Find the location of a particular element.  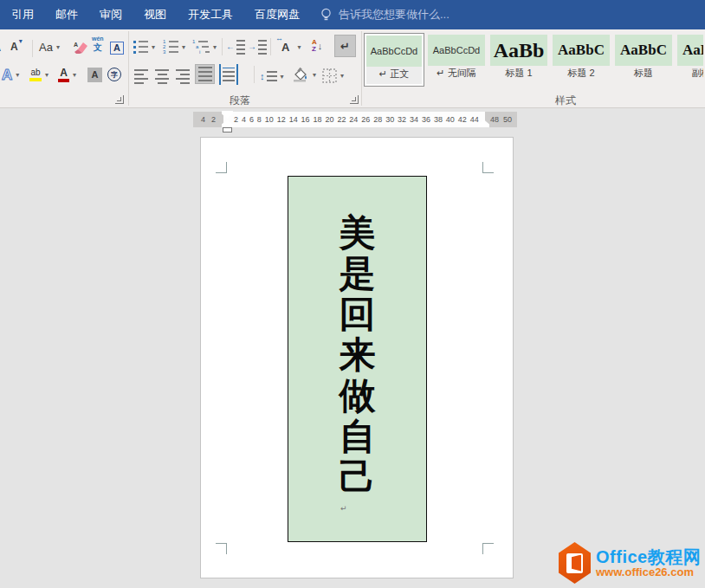

text-effects-button: A is located at coordinates (10, 74).